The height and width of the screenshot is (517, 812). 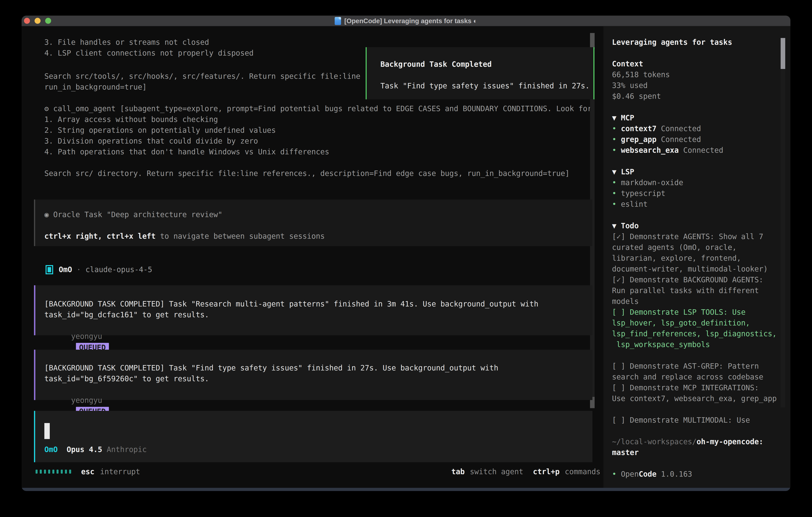 I want to click on background-task-message: [BACKGROUND TASK COMPLETED] Task "Find t…, so click(x=313, y=375).